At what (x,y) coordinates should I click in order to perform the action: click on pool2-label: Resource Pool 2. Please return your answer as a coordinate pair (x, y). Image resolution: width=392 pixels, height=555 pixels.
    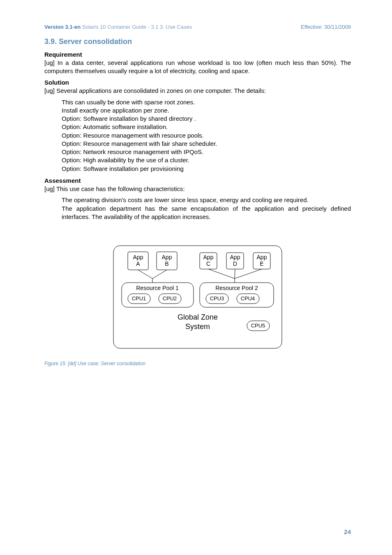
    Looking at the image, I should click on (237, 288).